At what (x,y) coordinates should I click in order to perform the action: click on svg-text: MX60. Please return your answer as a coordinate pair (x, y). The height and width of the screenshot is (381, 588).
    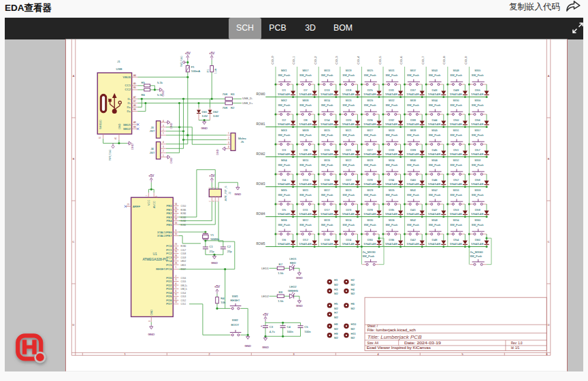
    Looking at the image, I should click on (478, 220).